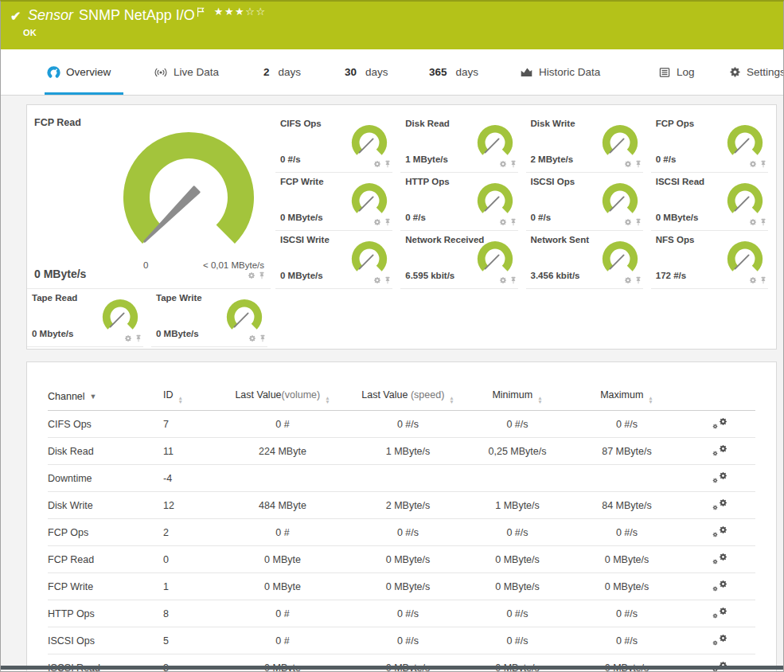  What do you see at coordinates (327, 400) in the screenshot?
I see `sort-icon: ▲▼` at bounding box center [327, 400].